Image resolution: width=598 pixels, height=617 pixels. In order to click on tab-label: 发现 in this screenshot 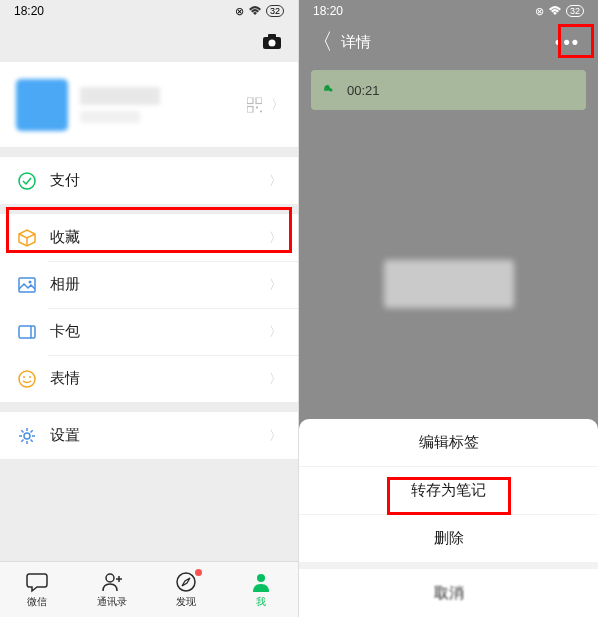, I will do `click(186, 602)`.